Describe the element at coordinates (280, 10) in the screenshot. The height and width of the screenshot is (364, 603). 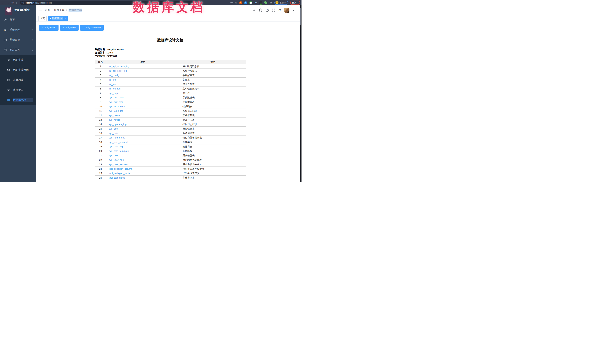
I see `font-size-icon: TT` at that location.